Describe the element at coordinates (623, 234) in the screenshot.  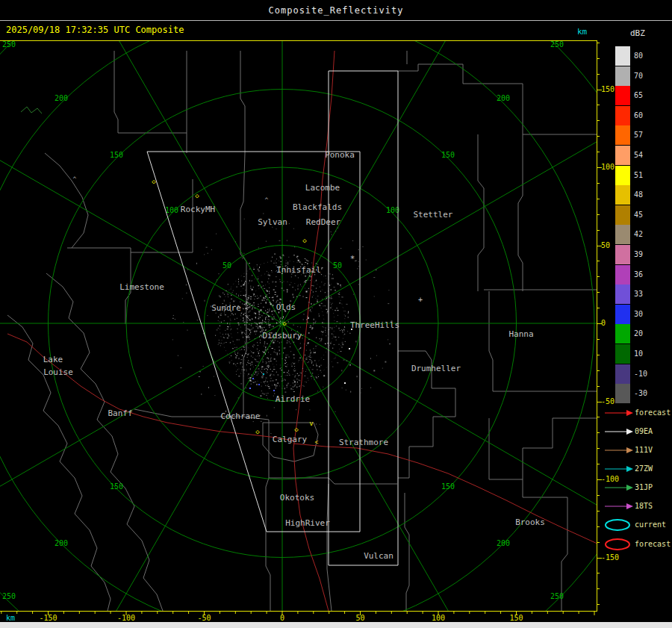
I see `dbz-swatch` at that location.